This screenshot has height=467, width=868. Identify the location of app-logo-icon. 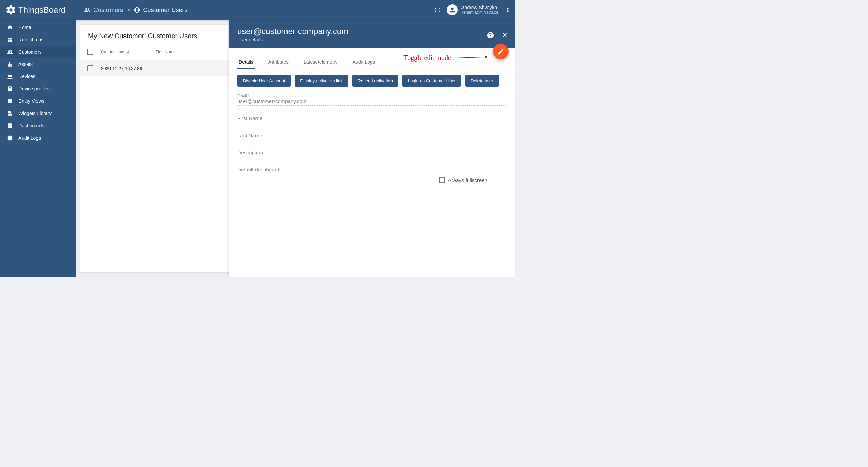
(11, 10).